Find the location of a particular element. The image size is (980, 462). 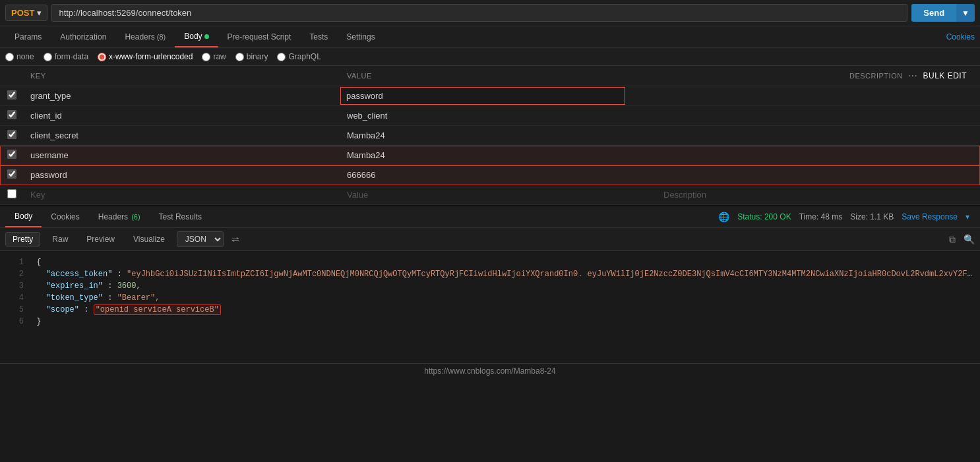

save-response-dropdown-icon: ▾ is located at coordinates (967, 217).